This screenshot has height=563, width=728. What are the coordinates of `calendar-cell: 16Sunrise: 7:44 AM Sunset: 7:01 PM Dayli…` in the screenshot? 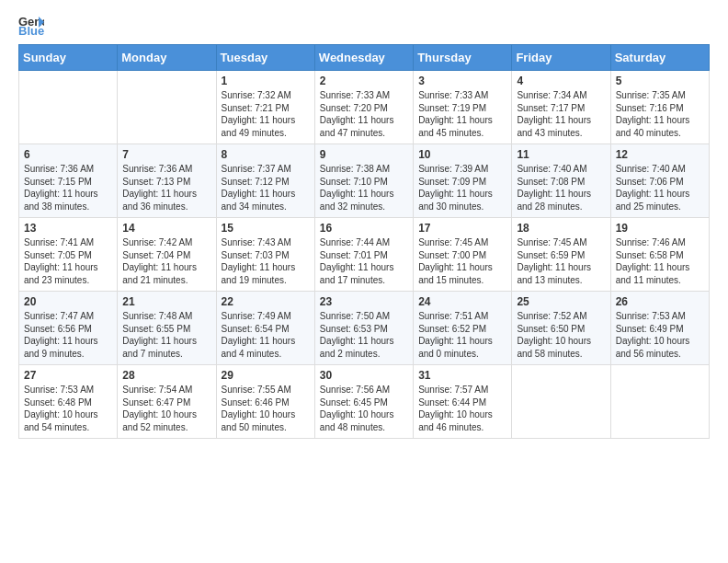 It's located at (364, 255).